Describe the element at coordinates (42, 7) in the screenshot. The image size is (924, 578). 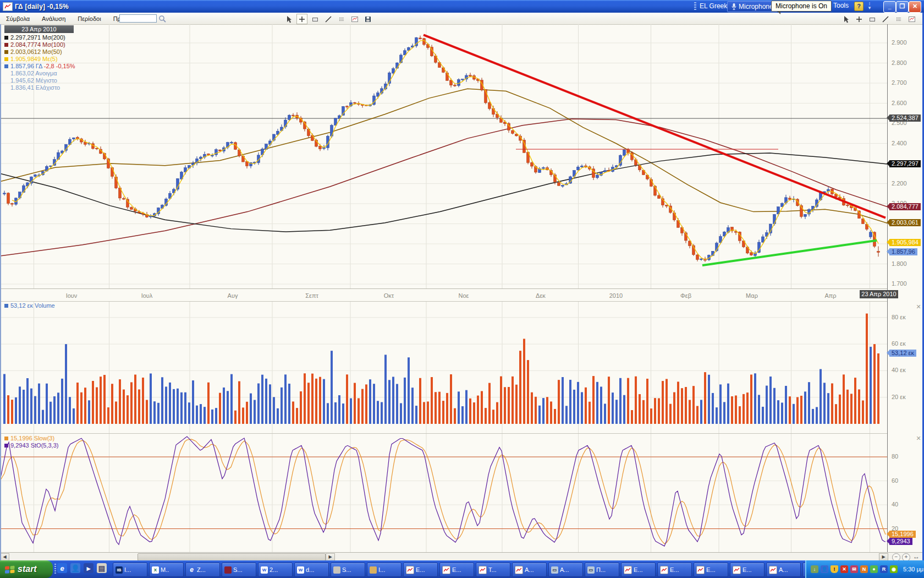
I see `window-title: ΓΔ [daily] -0,15%` at that location.